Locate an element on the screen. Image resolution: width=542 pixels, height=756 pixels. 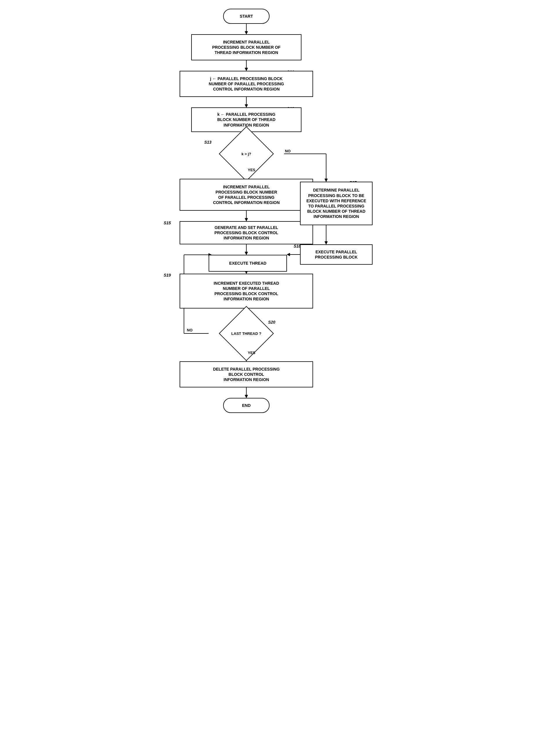
yes-label-s20: YES is located at coordinates (251, 353).